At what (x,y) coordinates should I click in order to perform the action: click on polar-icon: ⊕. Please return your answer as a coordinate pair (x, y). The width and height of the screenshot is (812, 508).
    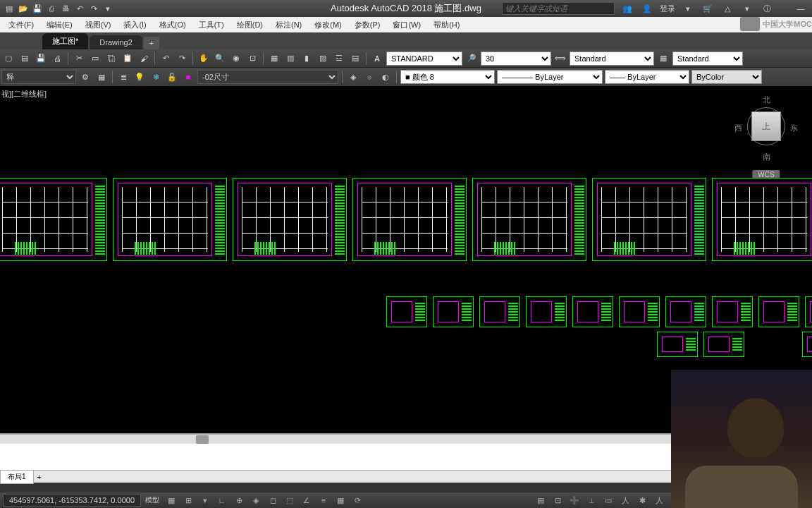
    Looking at the image, I should click on (239, 500).